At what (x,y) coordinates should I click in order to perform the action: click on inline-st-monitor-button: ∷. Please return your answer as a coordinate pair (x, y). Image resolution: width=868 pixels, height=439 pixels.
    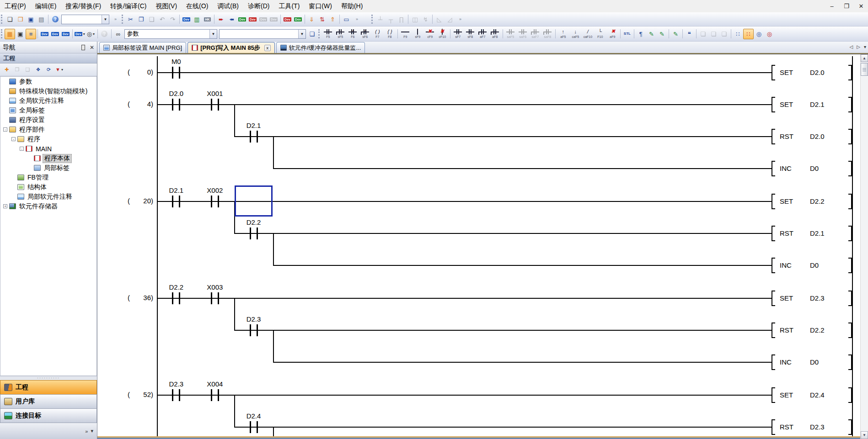
    Looking at the image, I should click on (748, 34).